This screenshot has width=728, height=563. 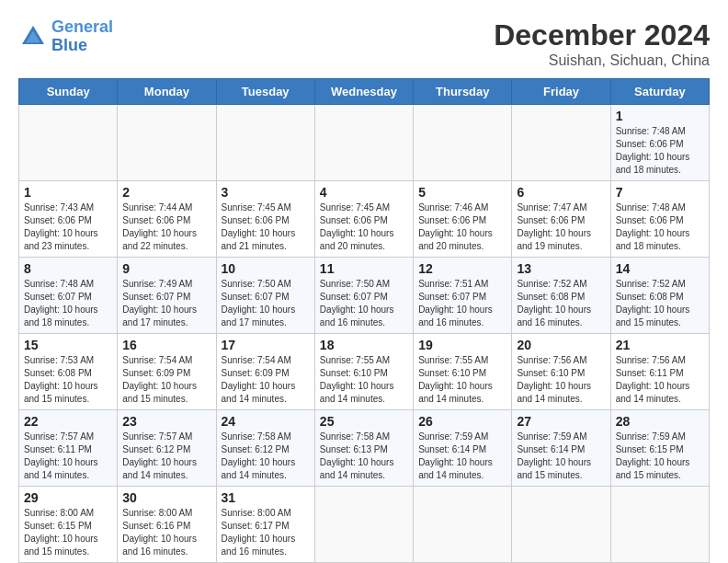 I want to click on col-header-thursday: Thursday, so click(x=463, y=92).